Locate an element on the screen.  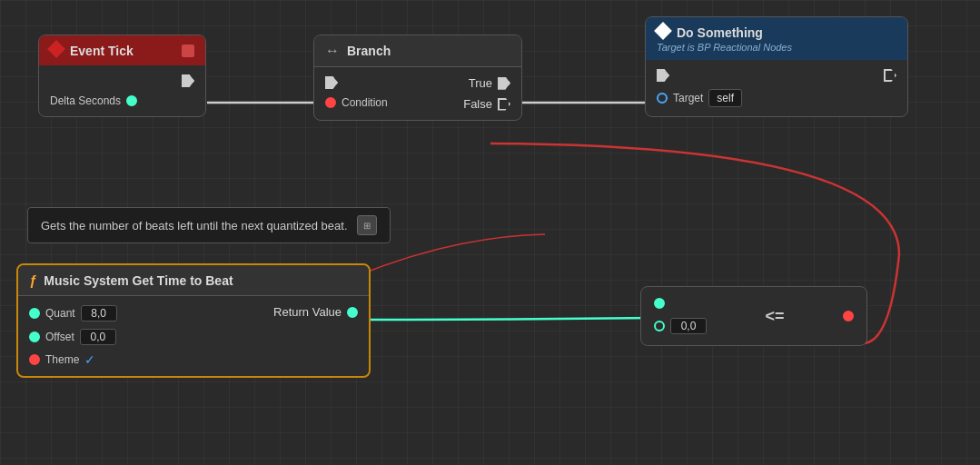
delta-seconds-label: Delta Seconds is located at coordinates (85, 101).